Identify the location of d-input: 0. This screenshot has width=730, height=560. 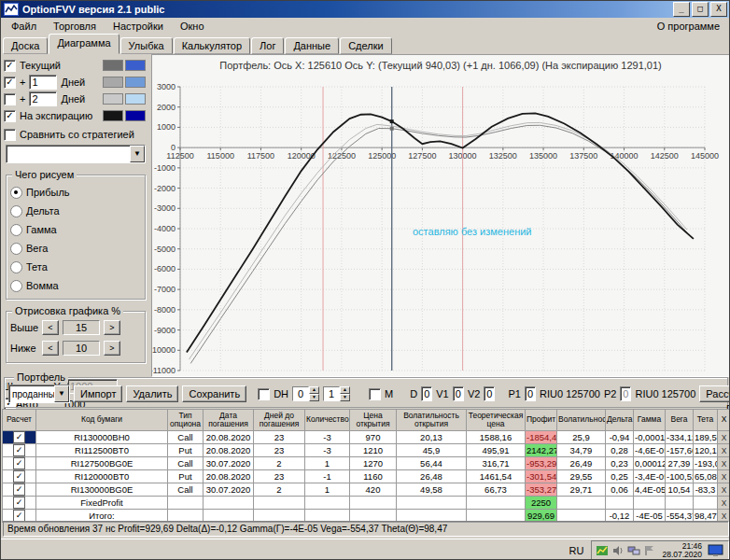
(427, 394).